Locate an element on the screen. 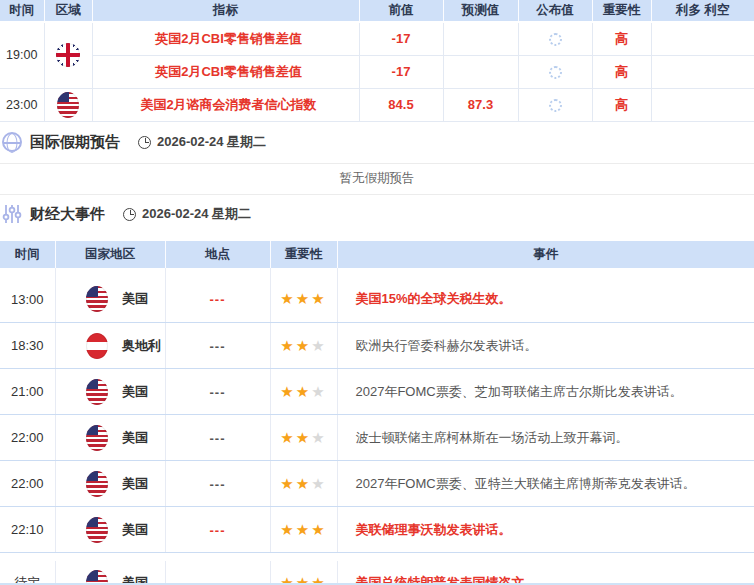 This screenshot has width=754, height=585. col-indicator: 指标 is located at coordinates (226, 11).